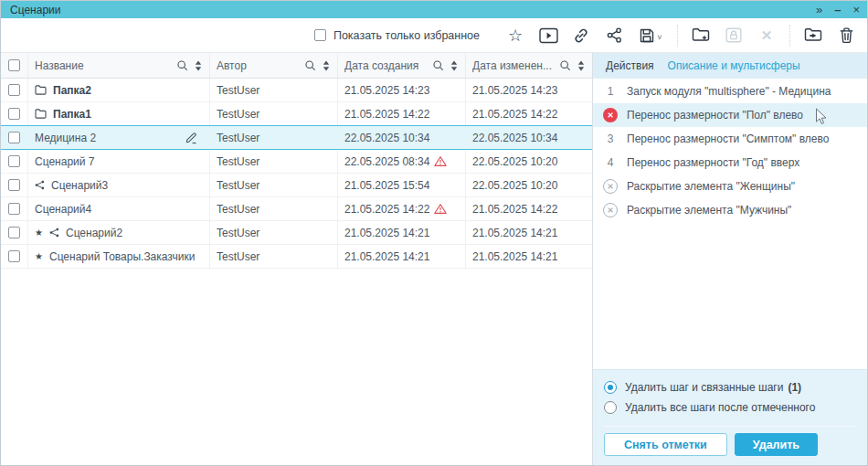 The width and height of the screenshot is (868, 466). Describe the element at coordinates (296, 114) in the screenshot. I see `table-row: Папка1 TestUser 21.05.2025 14:22 21.05.2…` at that location.